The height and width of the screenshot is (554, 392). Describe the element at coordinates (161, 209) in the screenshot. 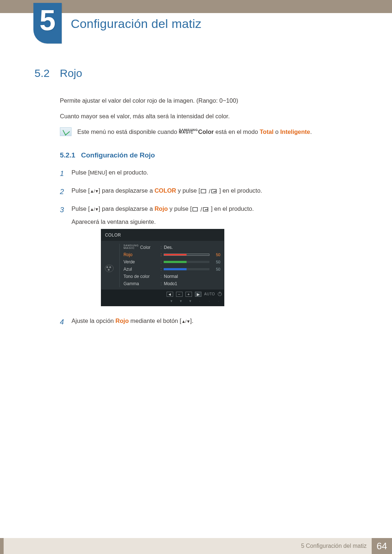

I see `step-3-target: Rojo` at that location.